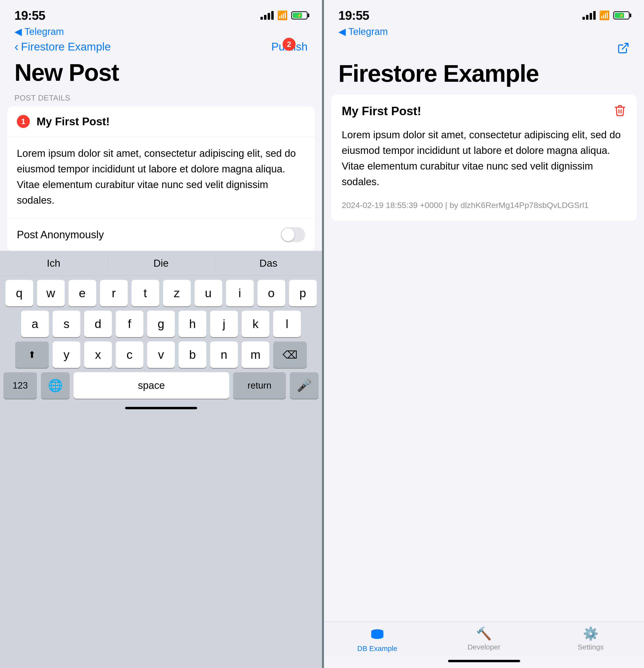 Image resolution: width=644 pixels, height=668 pixels. What do you see at coordinates (16, 47) in the screenshot?
I see `chevron-left-icon: ‹` at bounding box center [16, 47].